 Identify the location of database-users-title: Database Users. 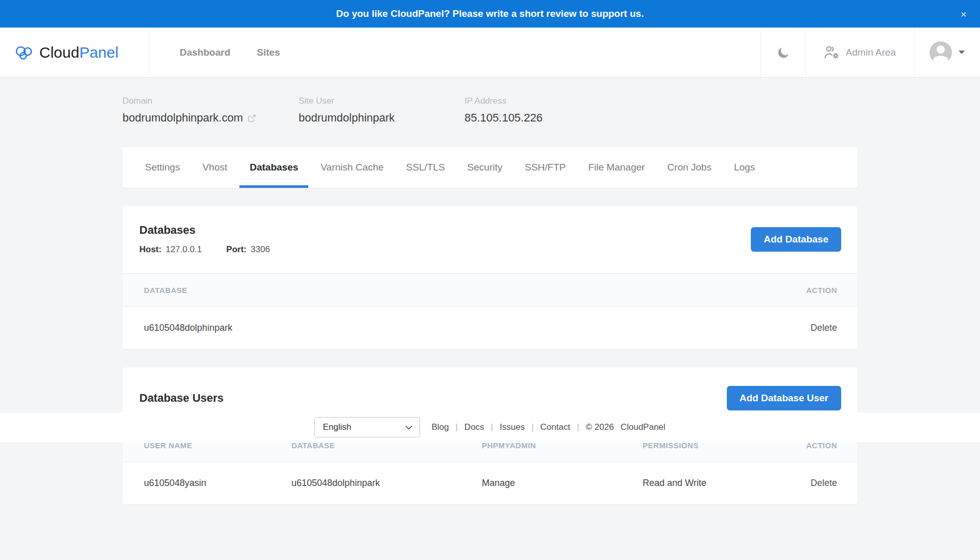
(182, 398).